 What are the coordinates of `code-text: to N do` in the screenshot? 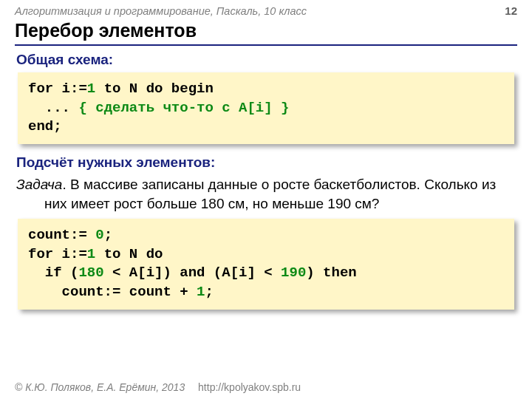 It's located at (129, 254).